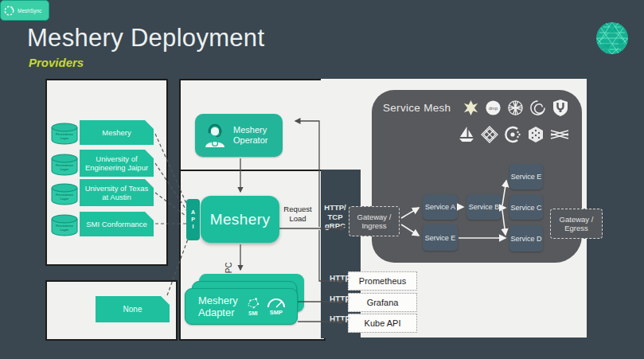 The image size is (644, 359). Describe the element at coordinates (25, 10) in the screenshot. I see `meshsync-chip: MeshSync` at that location.